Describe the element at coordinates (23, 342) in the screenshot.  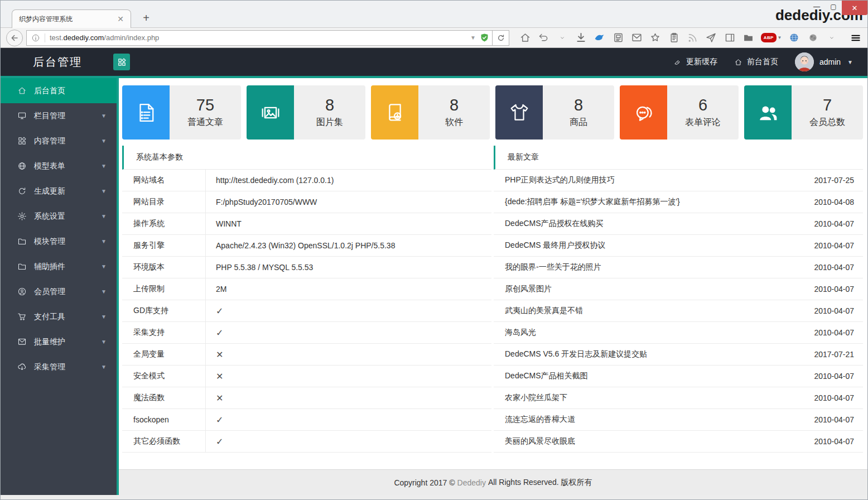
I see `mail-icon` at that location.